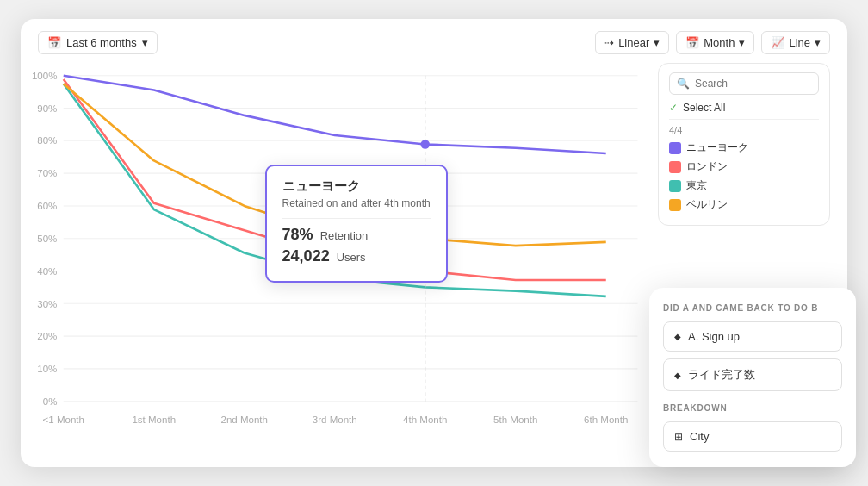 The height and width of the screenshot is (486, 868). I want to click on action-b-label: ライド完了数, so click(722, 375).